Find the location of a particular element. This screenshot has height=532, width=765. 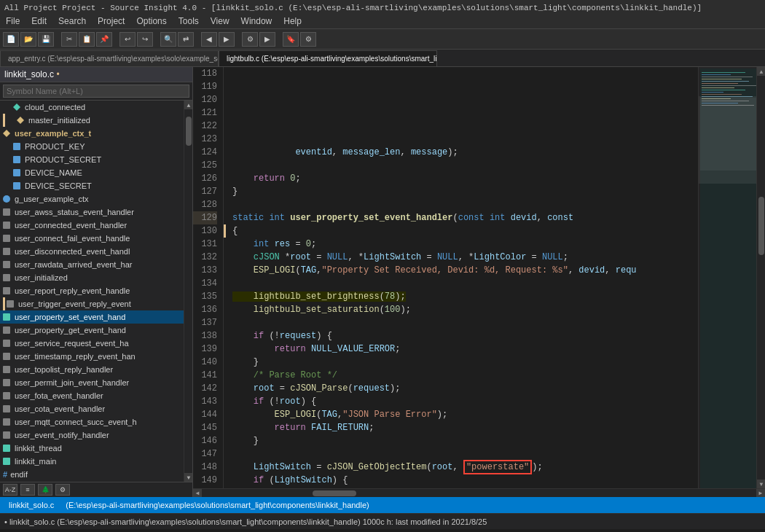

symbol-icon-square-gray-en is located at coordinates (7, 435).